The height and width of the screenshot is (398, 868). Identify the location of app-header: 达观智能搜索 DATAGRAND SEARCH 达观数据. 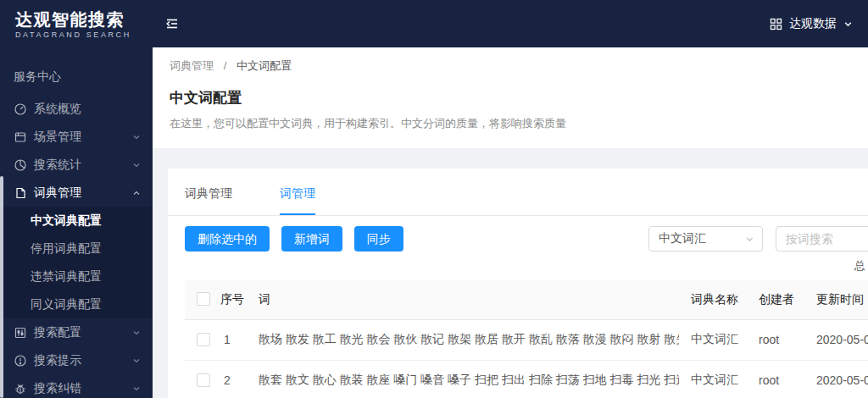
(434, 24).